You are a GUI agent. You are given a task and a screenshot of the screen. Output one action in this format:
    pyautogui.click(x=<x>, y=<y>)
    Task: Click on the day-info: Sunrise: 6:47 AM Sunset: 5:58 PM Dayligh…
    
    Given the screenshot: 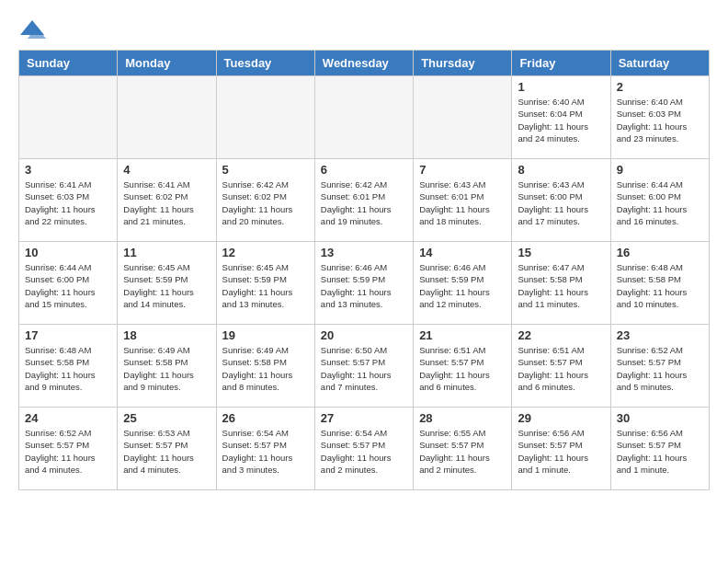 What is the action you would take?
    pyautogui.click(x=561, y=285)
    